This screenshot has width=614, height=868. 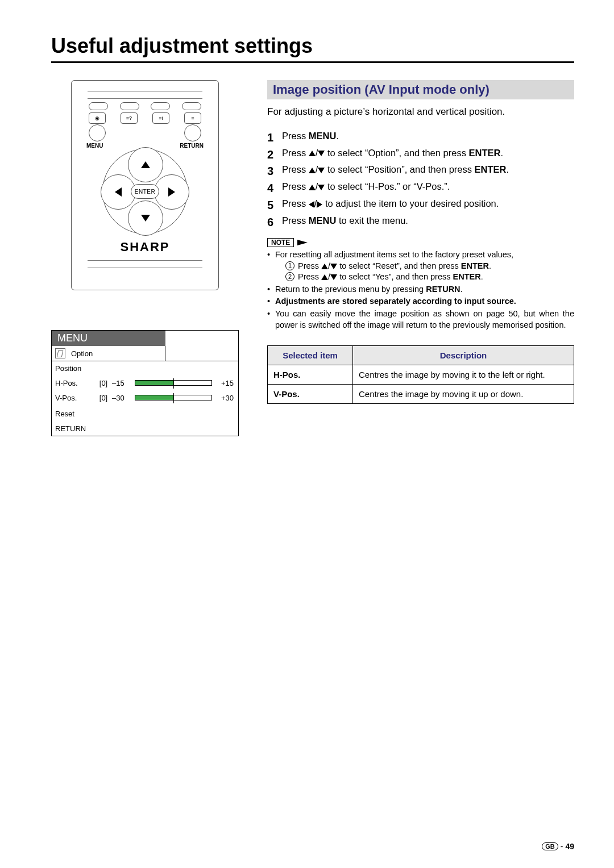 What do you see at coordinates (320, 205) in the screenshot?
I see `right-arrow-icon` at bounding box center [320, 205].